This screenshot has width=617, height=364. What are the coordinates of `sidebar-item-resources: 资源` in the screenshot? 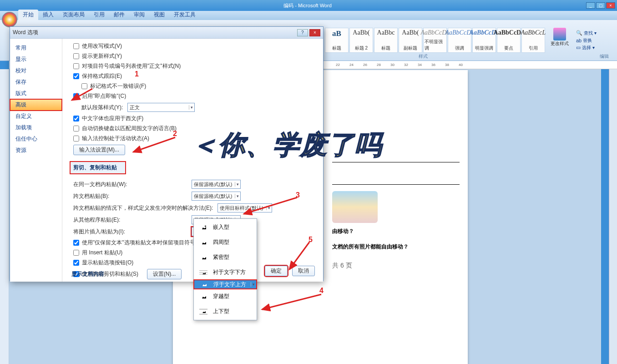 It's located at (36, 150).